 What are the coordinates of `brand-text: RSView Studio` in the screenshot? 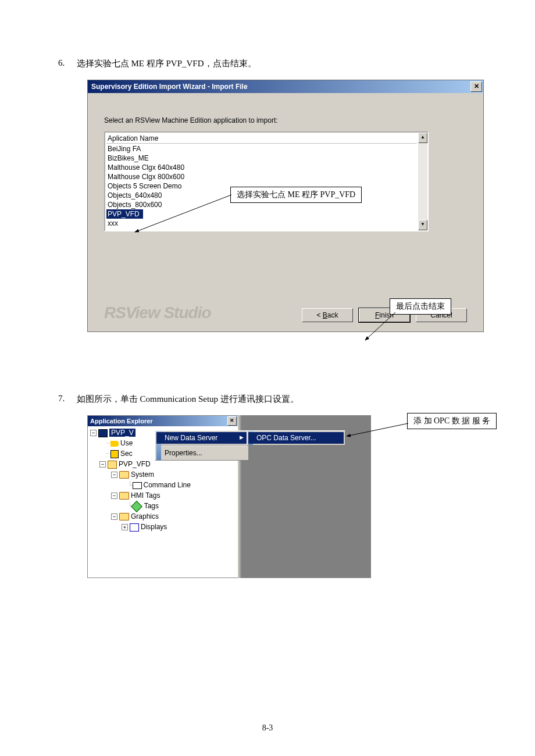 It's located at (158, 313).